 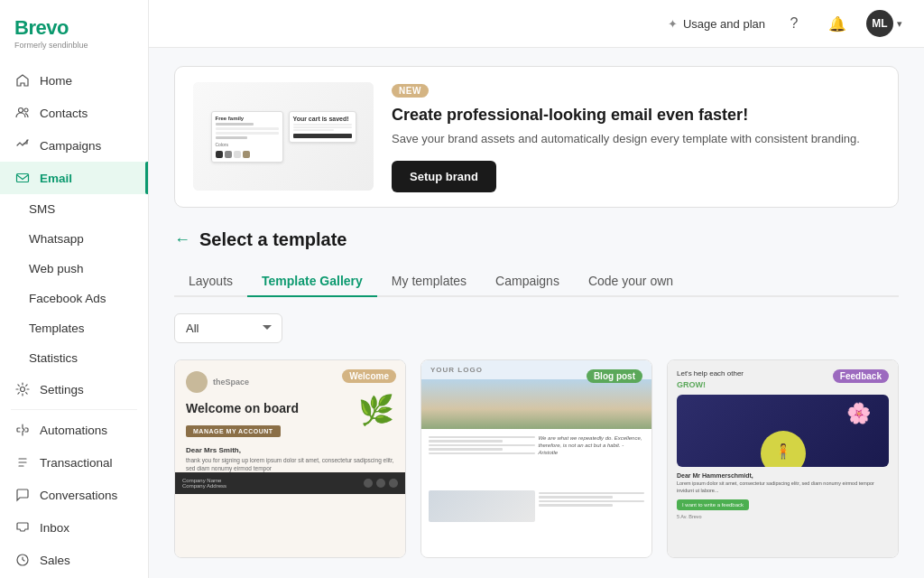 What do you see at coordinates (861, 376) in the screenshot?
I see `feedback-badge: Feedback` at bounding box center [861, 376].